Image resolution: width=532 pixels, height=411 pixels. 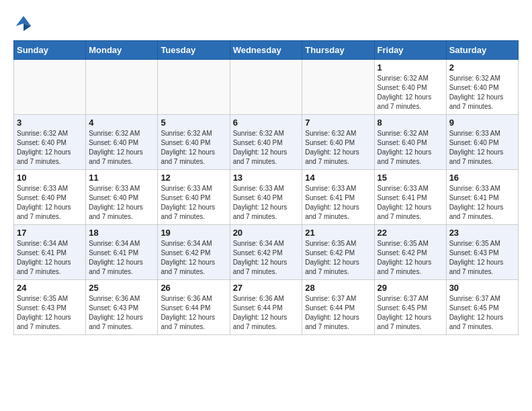 I want to click on calendar-cell: 22Sunrise: 6:35 AM Sunset: 6:42 PM Dayli…, so click(x=410, y=253).